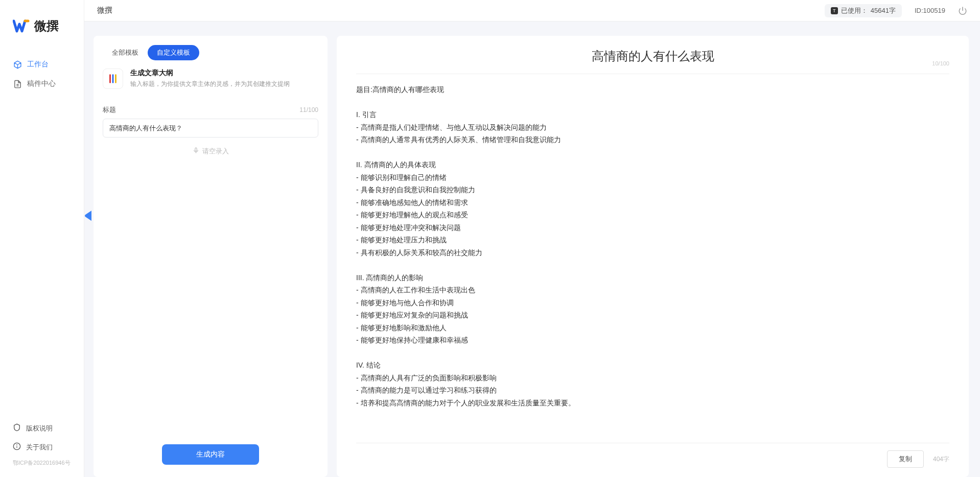  What do you see at coordinates (963, 11) in the screenshot?
I see `power-icon` at bounding box center [963, 11].